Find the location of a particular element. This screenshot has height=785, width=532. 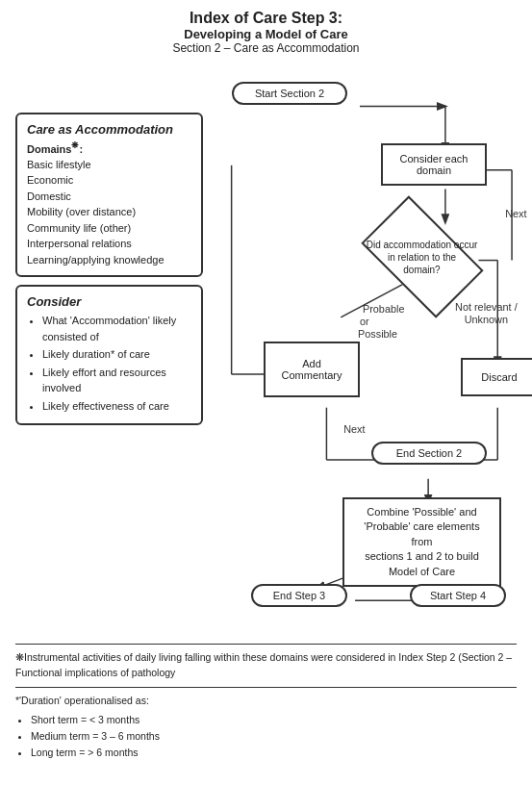

footer-divider1 is located at coordinates (266, 645).